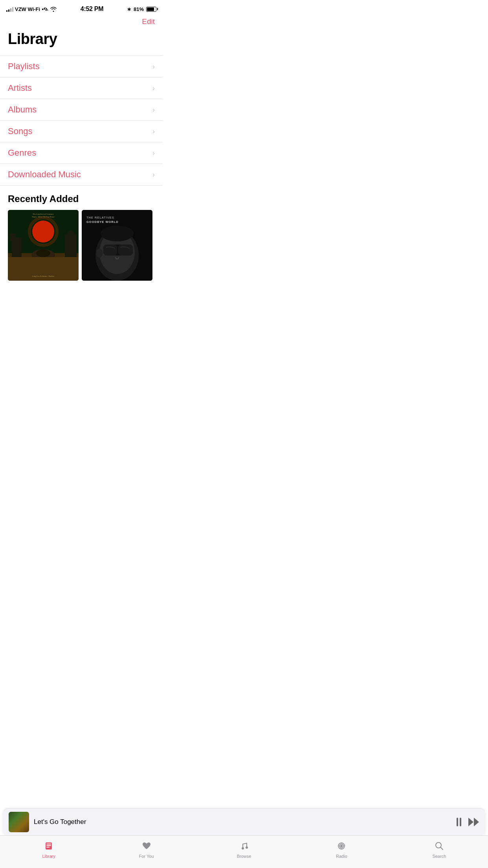 Image resolution: width=488 pixels, height=868 pixels. Describe the element at coordinates (103, 222) in the screenshot. I see `svg-text: GOODBYE WORLD` at that location.